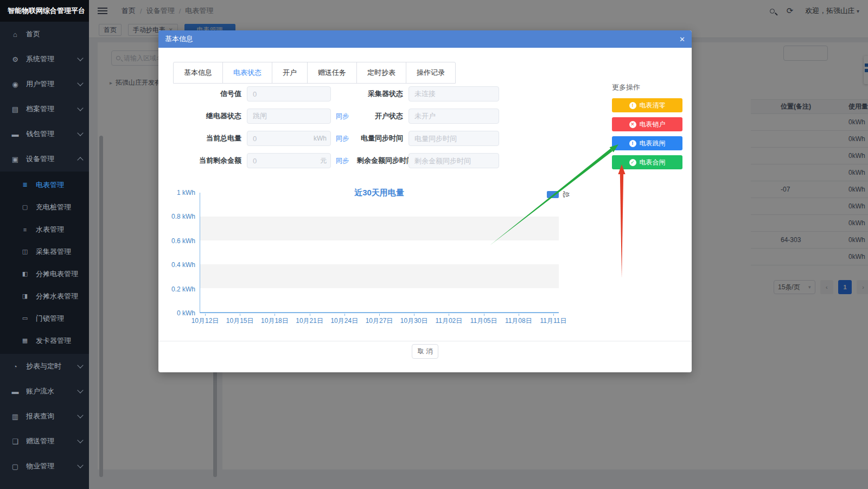 This screenshot has width=868, height=489. What do you see at coordinates (179, 265) in the screenshot?
I see `y-axis-label: 0.4 kWh` at bounding box center [179, 265].